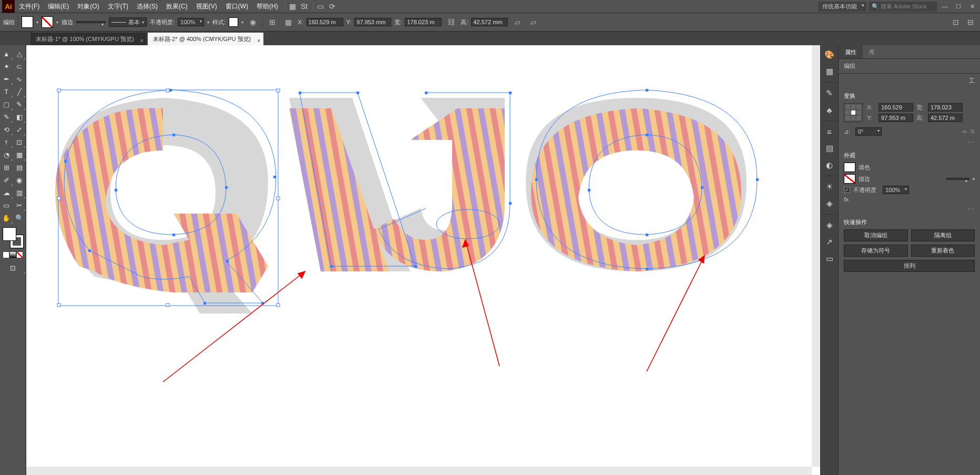 This screenshot has height=475, width=980. Describe the element at coordinates (451, 22) in the screenshot. I see `link-wh-icon: ⛓` at that location.